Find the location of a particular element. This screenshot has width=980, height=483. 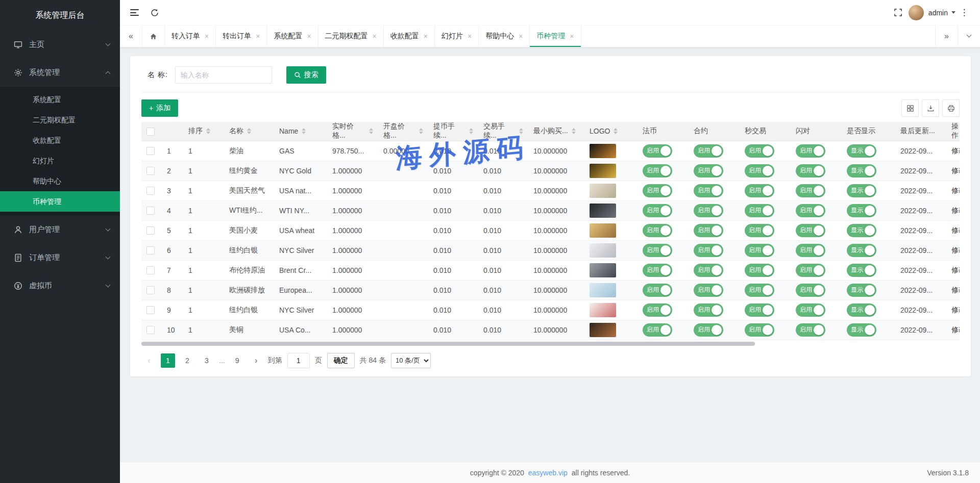

page-button: 9 is located at coordinates (237, 361).